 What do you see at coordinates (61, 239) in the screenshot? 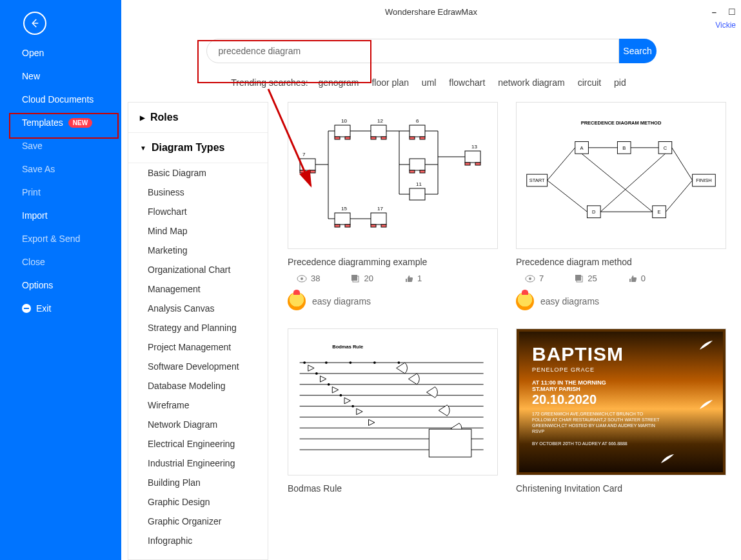
I see `sidebar-item-export-send: Export & Send` at bounding box center [61, 239].